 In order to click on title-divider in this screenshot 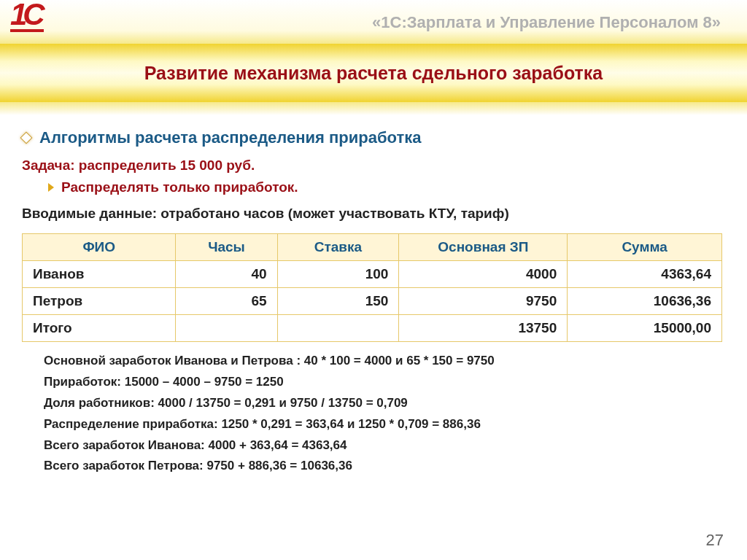, I will do `click(374, 109)`.